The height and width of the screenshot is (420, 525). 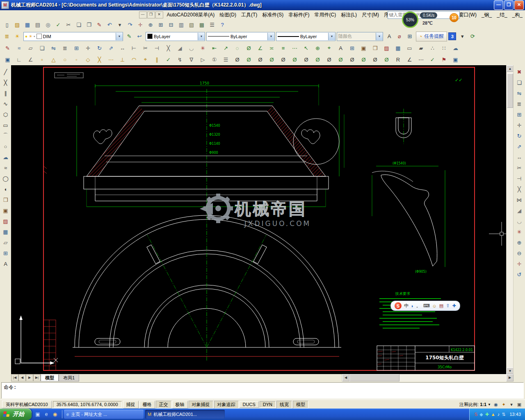 I want to click on shield-tray-icon: ▲, so click(x=493, y=414).